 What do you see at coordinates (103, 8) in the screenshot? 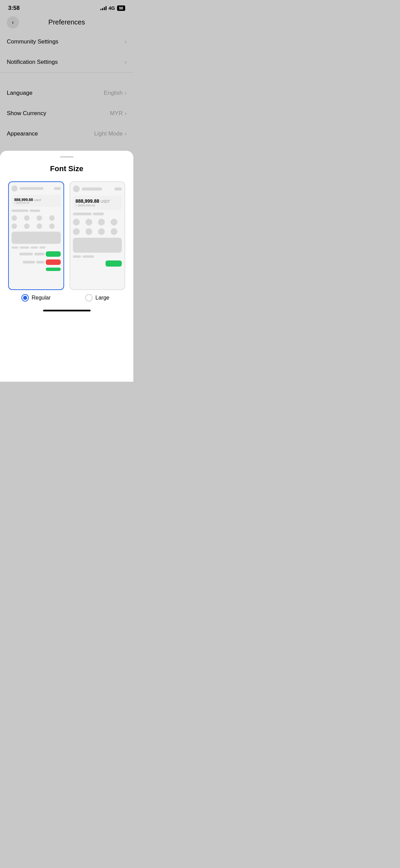
I see `signal-icon` at bounding box center [103, 8].